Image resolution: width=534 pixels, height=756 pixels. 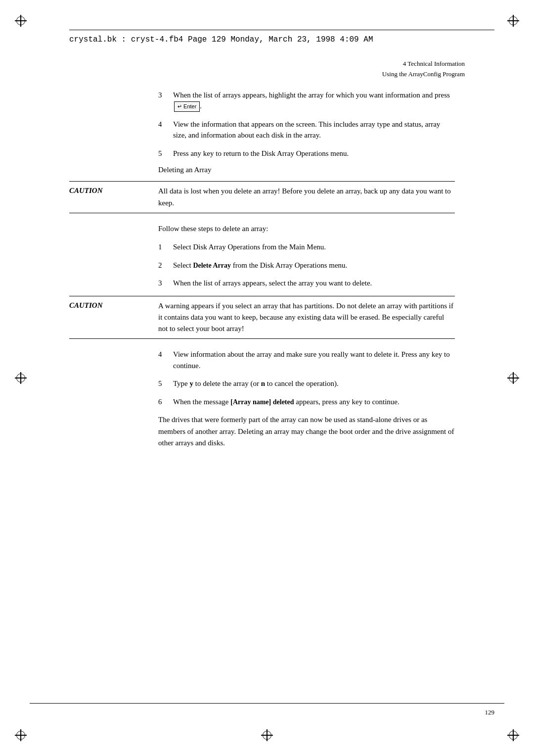 I want to click on step-3-block: 3 When the list of arrays appears, highl…, so click(x=307, y=125).